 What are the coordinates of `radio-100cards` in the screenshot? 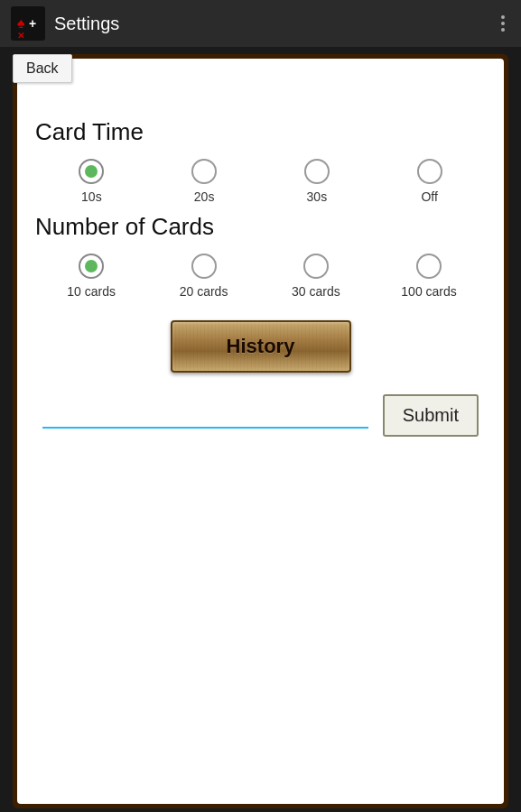 It's located at (429, 266).